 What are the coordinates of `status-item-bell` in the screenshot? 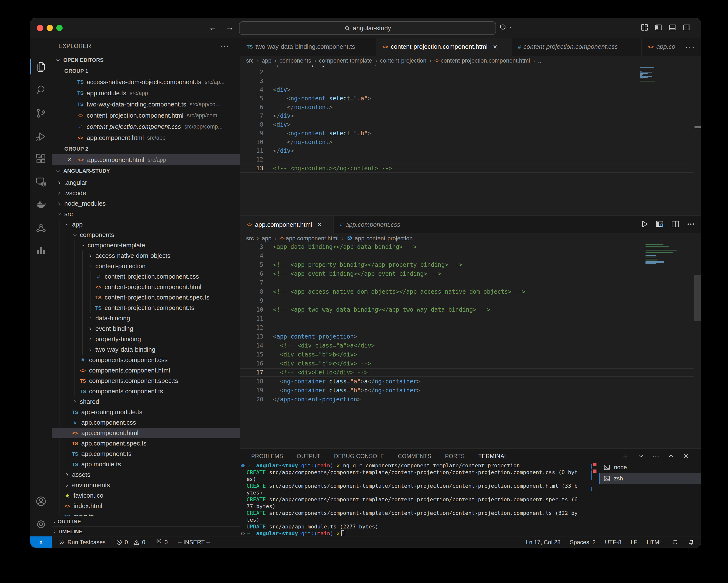 It's located at (691, 542).